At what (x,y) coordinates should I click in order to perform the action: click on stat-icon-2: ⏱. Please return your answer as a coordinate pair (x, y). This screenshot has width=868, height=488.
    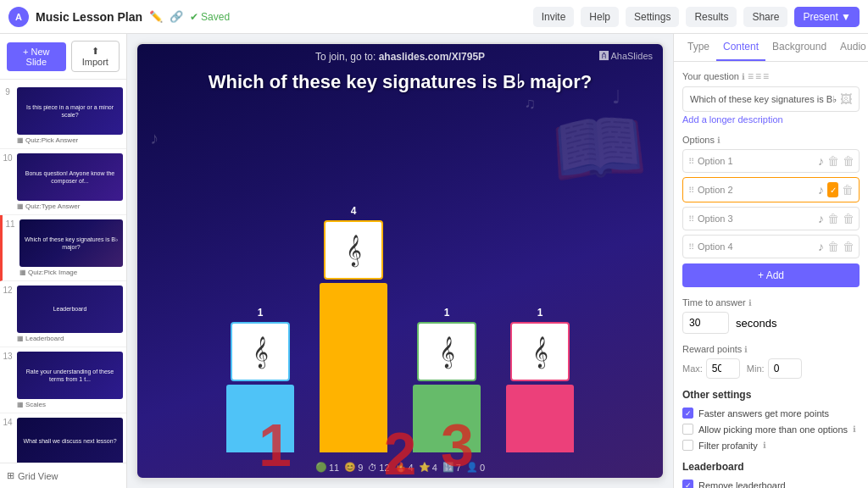
    Looking at the image, I should click on (373, 468).